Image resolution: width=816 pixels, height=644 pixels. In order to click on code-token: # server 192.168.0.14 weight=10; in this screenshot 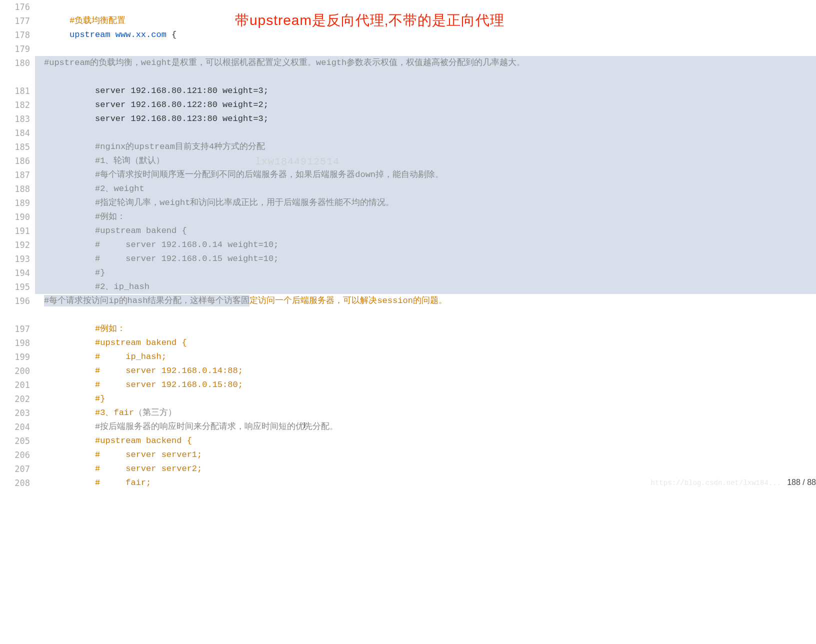, I will do `click(187, 245)`.